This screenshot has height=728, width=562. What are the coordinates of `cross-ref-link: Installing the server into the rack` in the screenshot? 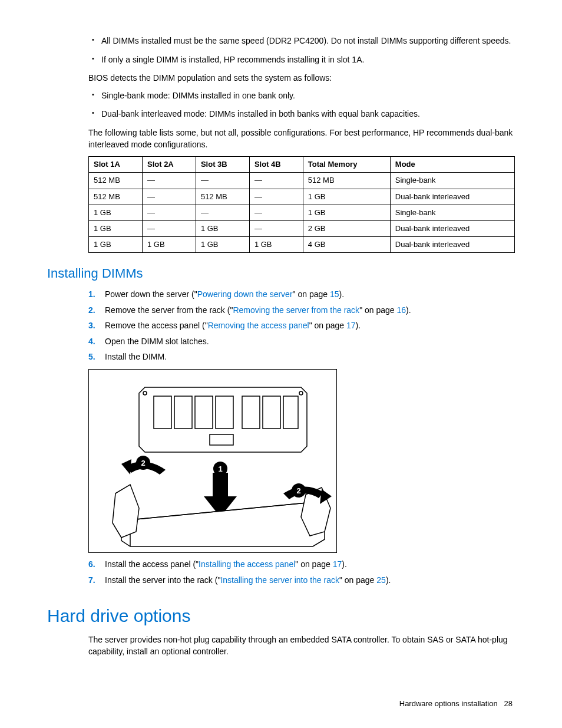 It's located at (280, 580).